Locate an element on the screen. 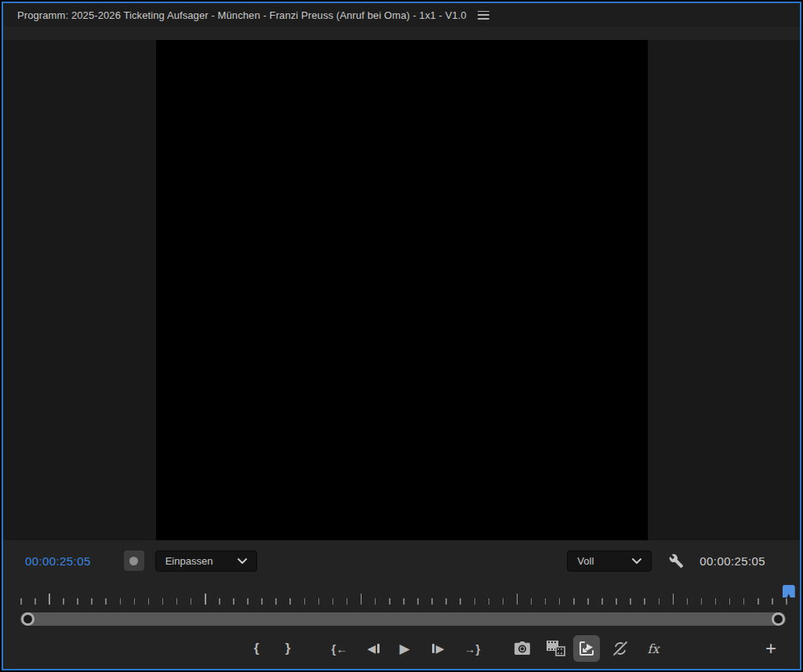  panel-menu-icon is located at coordinates (483, 16).